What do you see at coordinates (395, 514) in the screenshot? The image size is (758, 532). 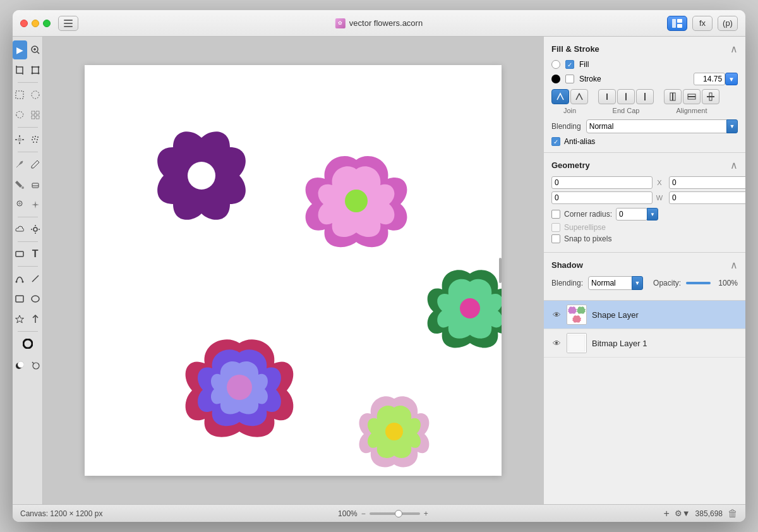 I see `zoom-slider` at bounding box center [395, 514].